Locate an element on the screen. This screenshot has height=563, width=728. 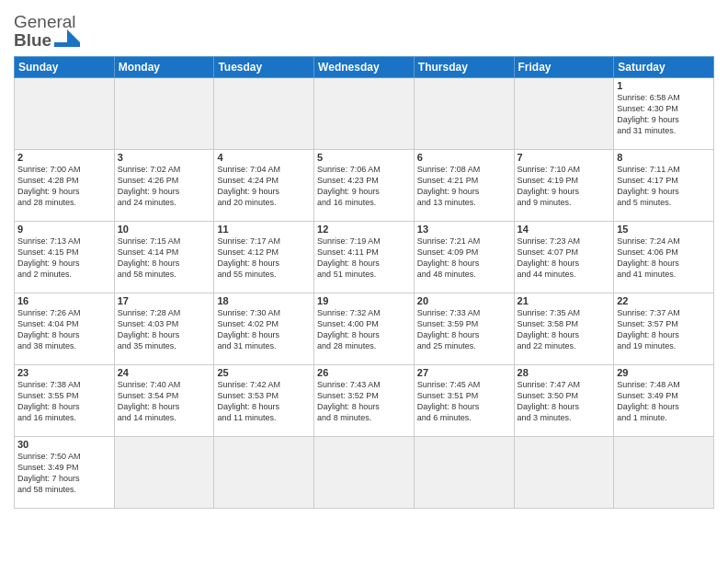
day-info: Sunrise: 7:23 AM Sunset: 4:07 PM Dayligh… is located at coordinates (564, 258).